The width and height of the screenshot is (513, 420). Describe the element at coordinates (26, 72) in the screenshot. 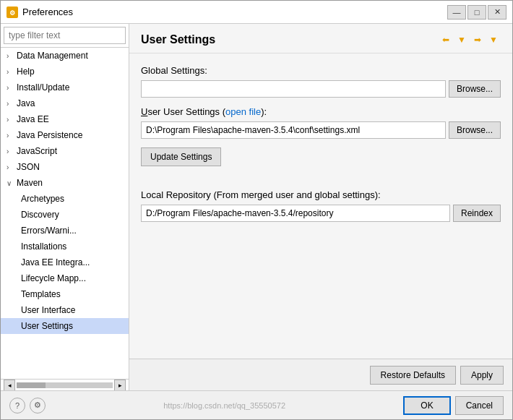

I see `tree-label-help: Help` at that location.